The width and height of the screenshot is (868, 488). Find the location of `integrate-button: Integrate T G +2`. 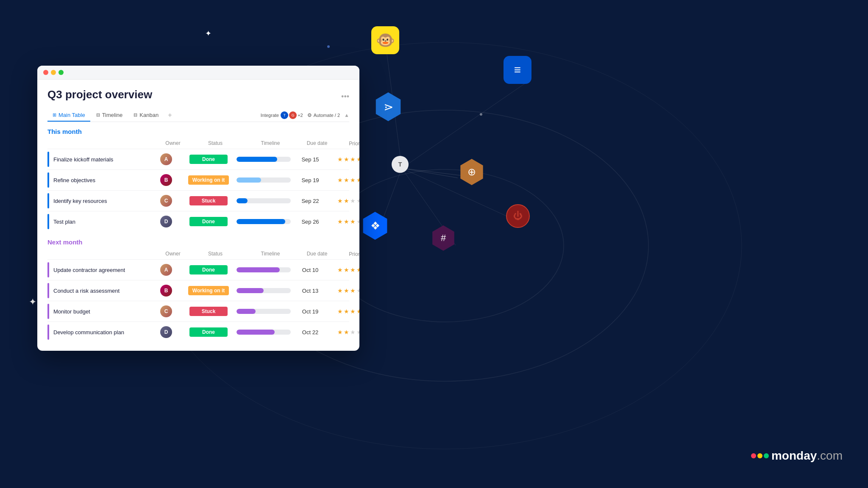

integrate-button: Integrate T G +2 is located at coordinates (282, 115).